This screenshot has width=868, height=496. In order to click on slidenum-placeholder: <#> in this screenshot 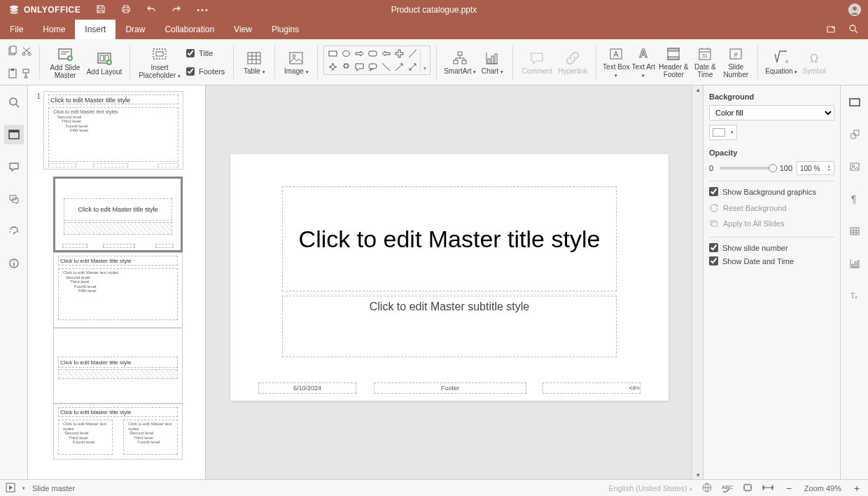, I will do `click(592, 388)`.